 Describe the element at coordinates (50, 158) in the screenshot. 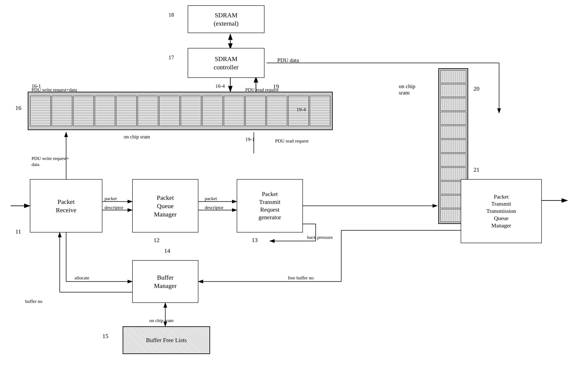

I see `pdu-write-side-label: PDU write request+` at that location.